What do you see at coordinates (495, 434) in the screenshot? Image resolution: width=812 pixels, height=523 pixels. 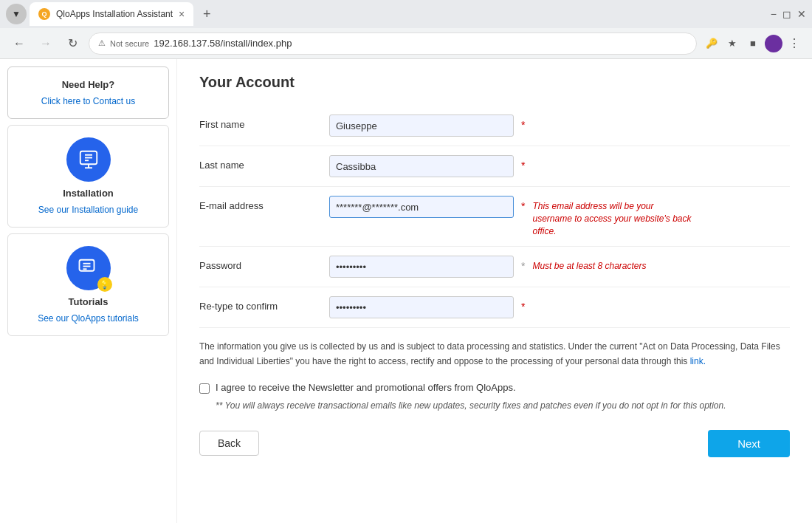 I see `footer-buttons: Back Next` at bounding box center [495, 434].